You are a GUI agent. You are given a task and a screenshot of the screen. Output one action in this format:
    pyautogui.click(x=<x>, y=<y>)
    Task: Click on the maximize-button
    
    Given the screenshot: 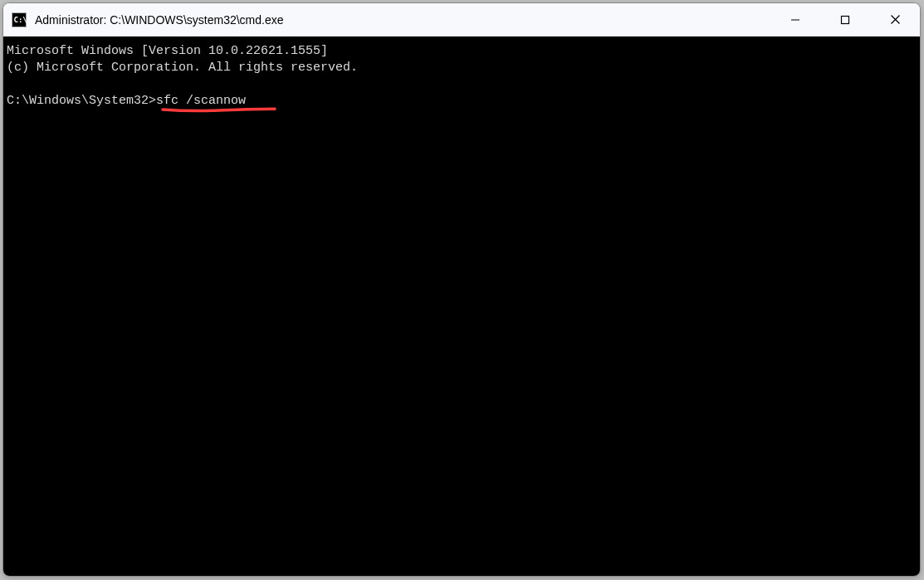 What is the action you would take?
    pyautogui.click(x=845, y=20)
    